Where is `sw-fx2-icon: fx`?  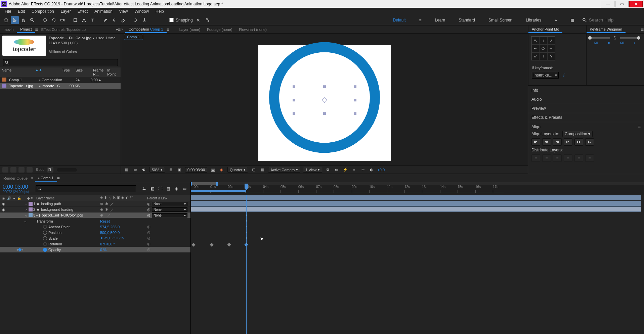
sw-fx2-icon: fx is located at coordinates (114, 198).